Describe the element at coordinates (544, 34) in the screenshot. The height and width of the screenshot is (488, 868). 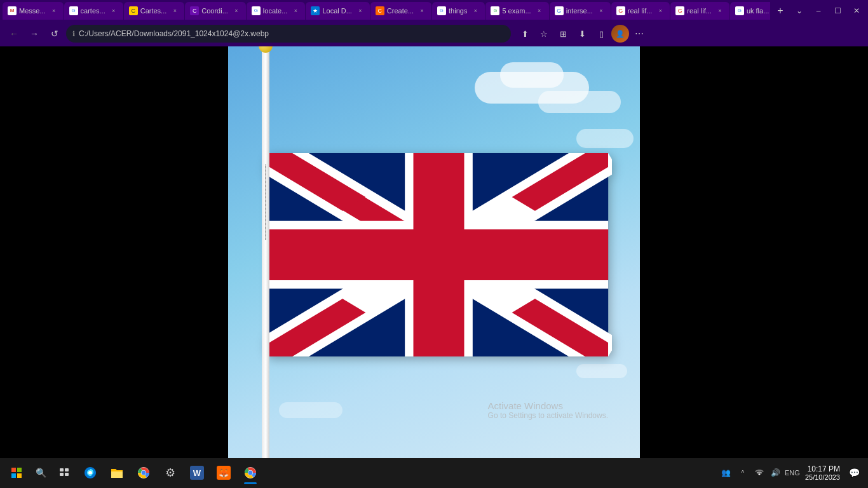
I see `bookmark-icon: ☆` at that location.